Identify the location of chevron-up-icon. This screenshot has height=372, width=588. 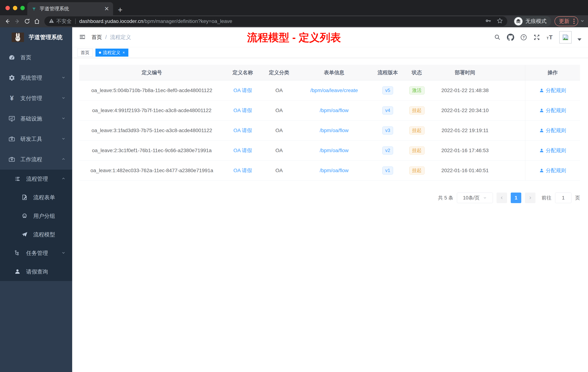
(63, 159).